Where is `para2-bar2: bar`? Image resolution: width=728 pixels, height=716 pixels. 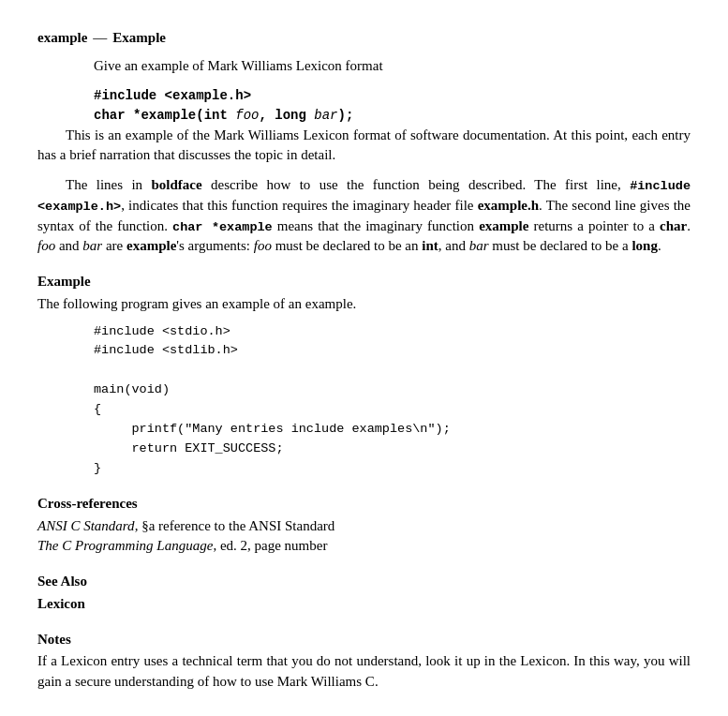 para2-bar2: bar is located at coordinates (480, 246).